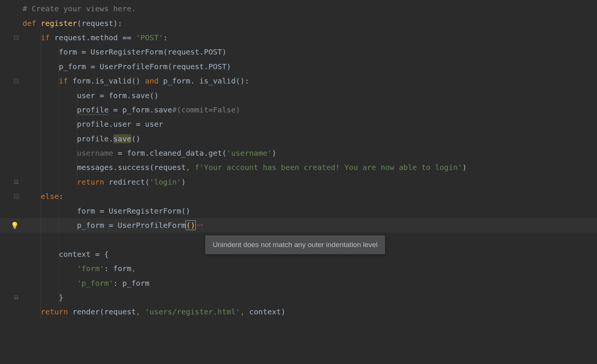 The height and width of the screenshot is (364, 597). Describe the element at coordinates (93, 182) in the screenshot. I see `keyword: return` at that location.